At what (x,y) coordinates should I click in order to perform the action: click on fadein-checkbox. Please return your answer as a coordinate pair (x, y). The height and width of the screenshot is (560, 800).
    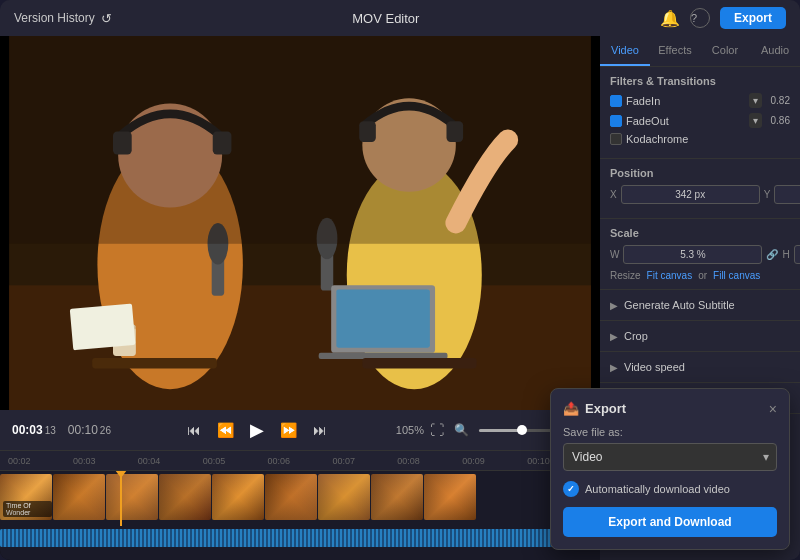
    Looking at the image, I should click on (616, 101).